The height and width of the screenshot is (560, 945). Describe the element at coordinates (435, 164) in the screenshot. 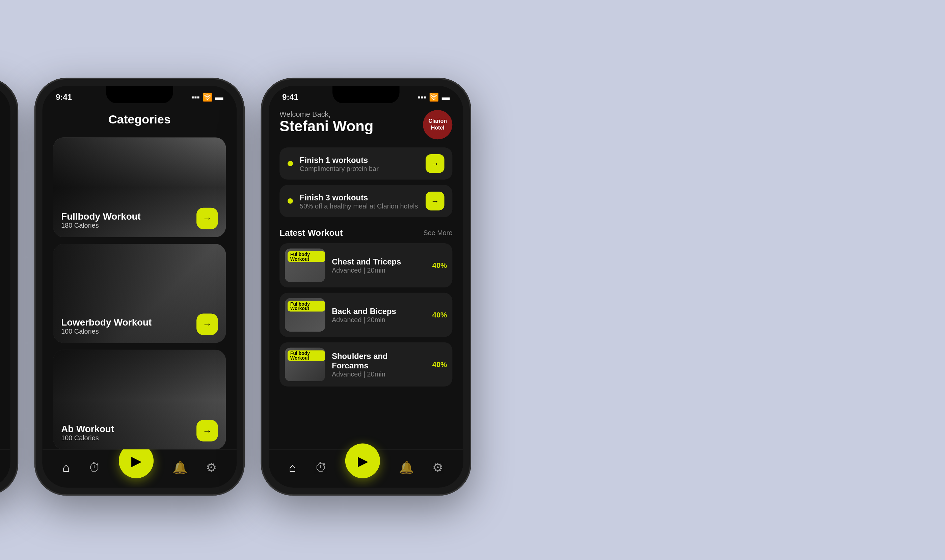

I see `reward-arrow-0: →` at that location.